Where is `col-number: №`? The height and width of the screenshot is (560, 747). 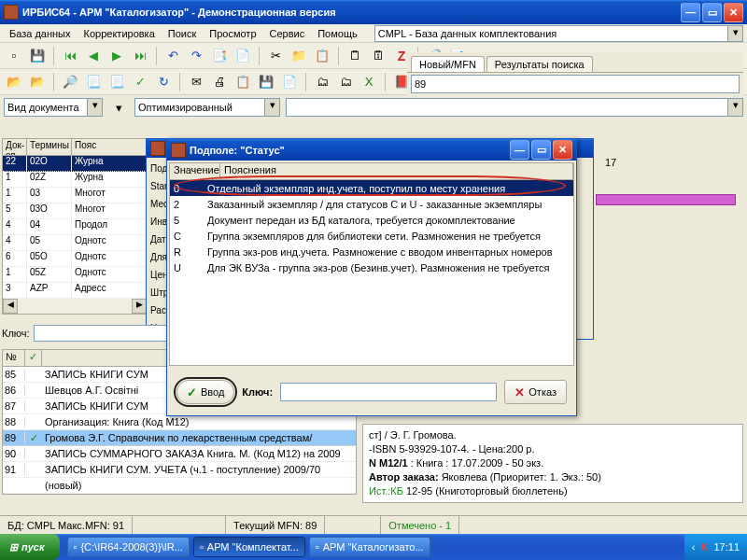
col-number: № is located at coordinates (14, 358).